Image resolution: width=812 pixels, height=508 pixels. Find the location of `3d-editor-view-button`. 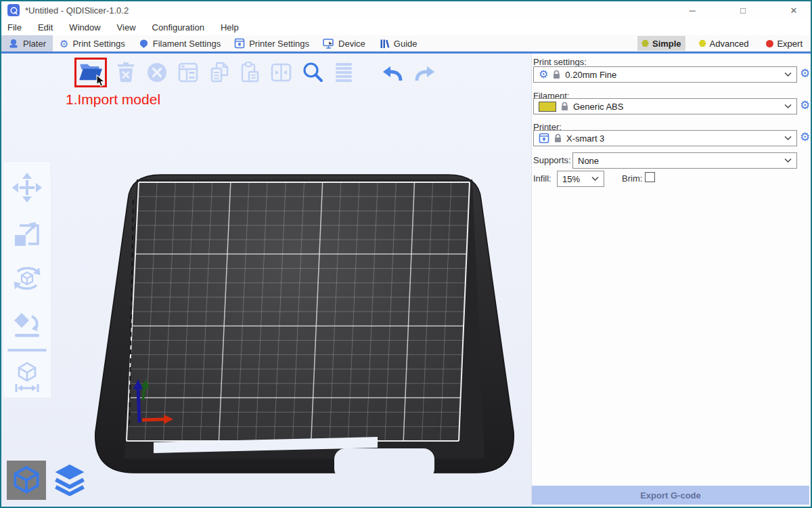

3d-editor-view-button is located at coordinates (26, 480).